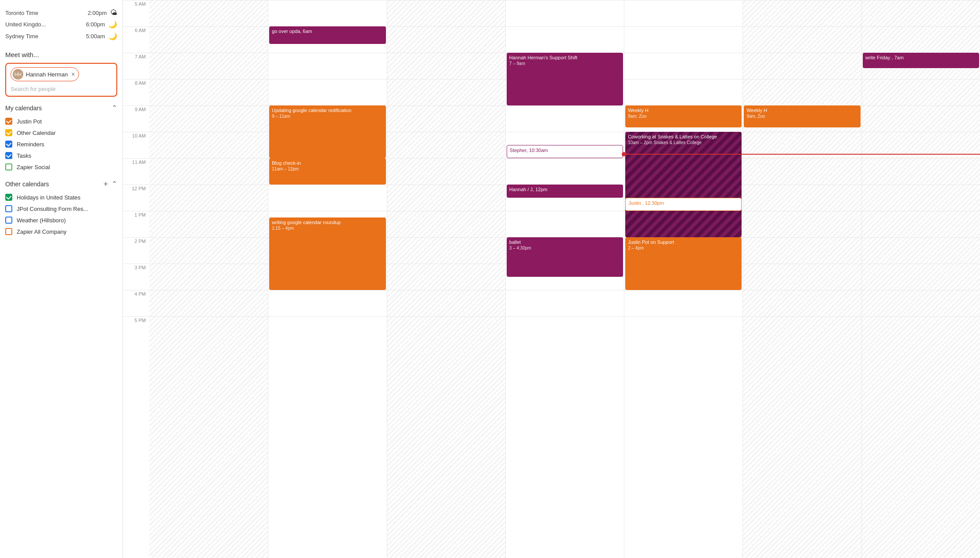  What do you see at coordinates (136, 92) in the screenshot?
I see `time-label-8-am: 8 AM` at bounding box center [136, 92].